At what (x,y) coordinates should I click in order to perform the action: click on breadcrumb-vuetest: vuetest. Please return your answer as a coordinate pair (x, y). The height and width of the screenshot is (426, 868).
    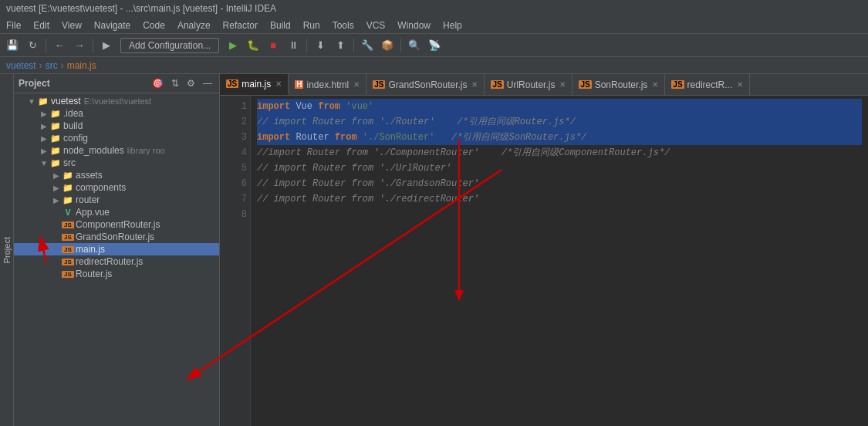
    Looking at the image, I should click on (22, 66).